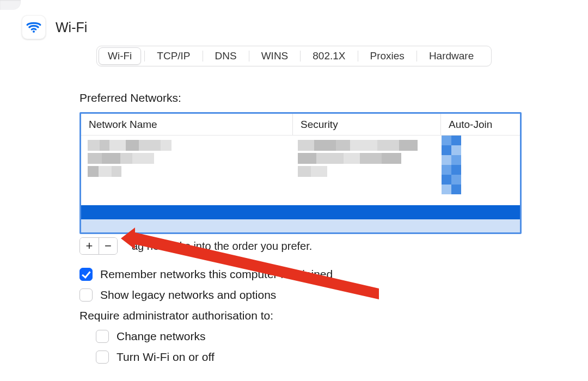 The height and width of the screenshot is (381, 588). What do you see at coordinates (301, 212) in the screenshot?
I see `table-row-selected` at bounding box center [301, 212].